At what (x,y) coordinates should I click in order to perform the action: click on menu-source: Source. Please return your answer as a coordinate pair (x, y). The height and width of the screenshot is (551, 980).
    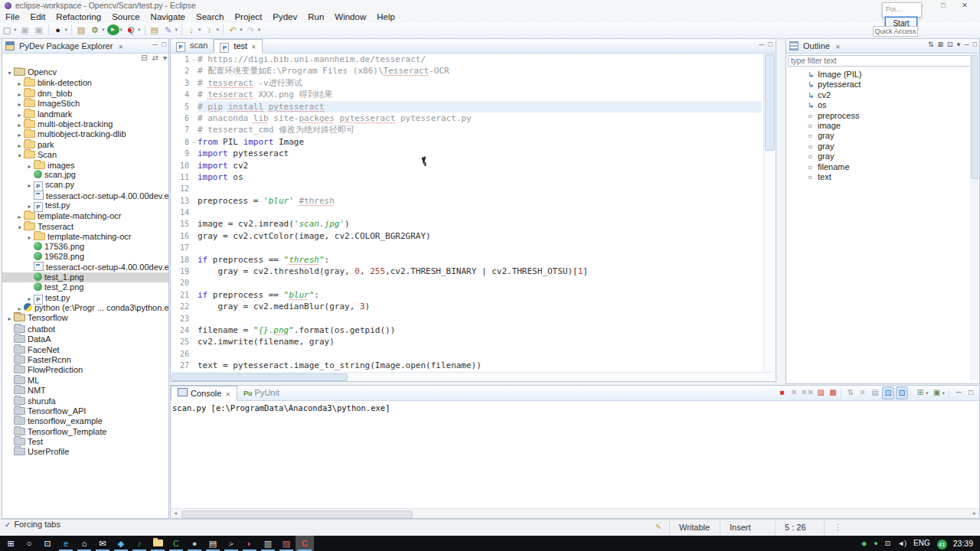
    Looking at the image, I should click on (126, 17).